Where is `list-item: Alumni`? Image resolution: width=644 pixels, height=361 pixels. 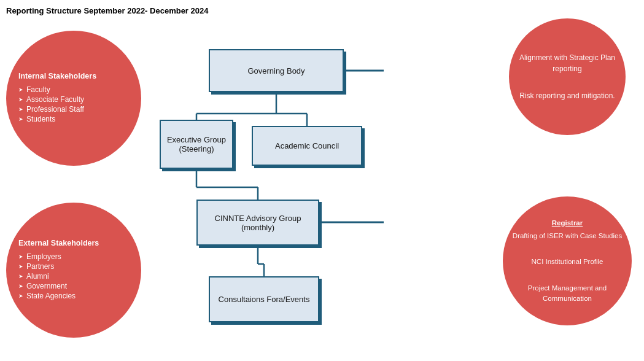
list-item: Alumni is located at coordinates (47, 276).